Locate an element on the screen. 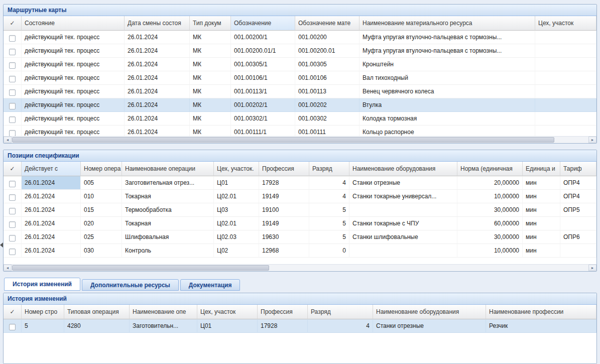  cell: 5 is located at coordinates (329, 210).